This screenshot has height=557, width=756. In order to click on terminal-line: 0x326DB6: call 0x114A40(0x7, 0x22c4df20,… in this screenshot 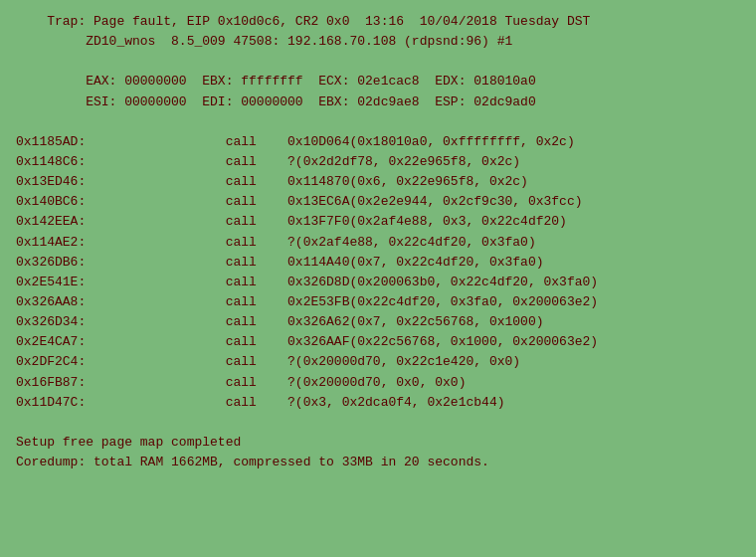, I will do `click(378, 263)`.